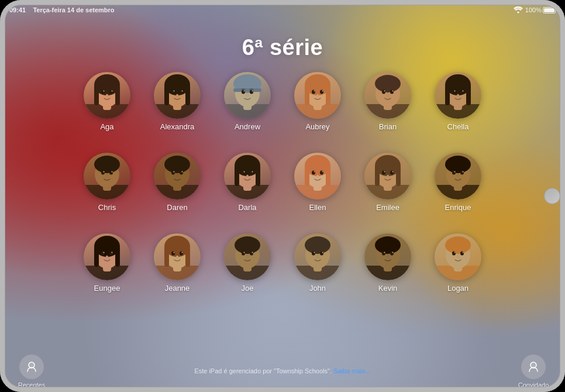 The height and width of the screenshot is (392, 565). I want to click on battery-bar, so click(549, 11).